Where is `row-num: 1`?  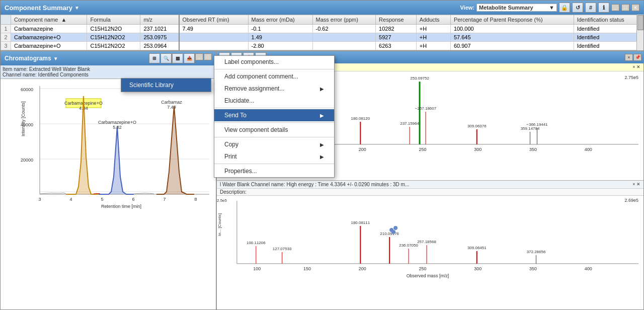
row-num: 1 is located at coordinates (6, 29).